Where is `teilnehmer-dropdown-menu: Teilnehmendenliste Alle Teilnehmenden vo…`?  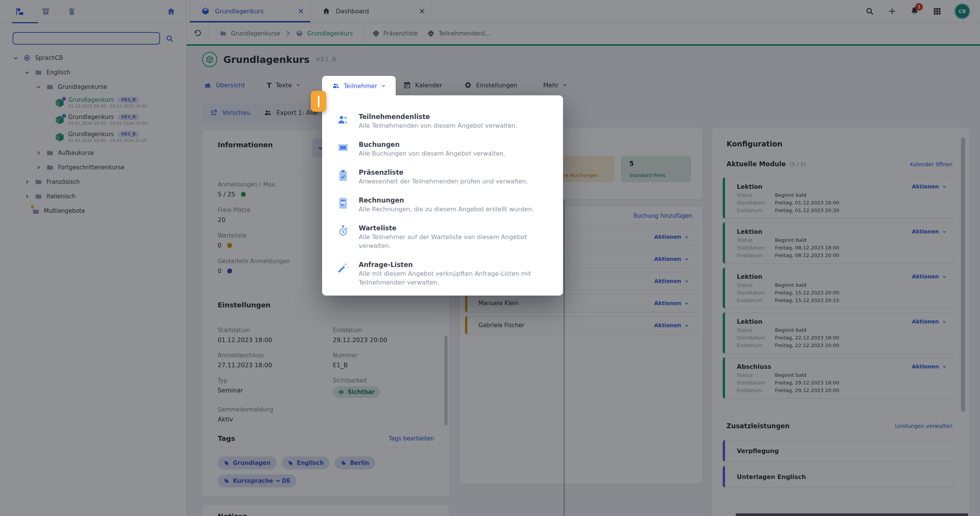 teilnehmer-dropdown-menu: Teilnehmendenliste Alle Teilnehmenden vo… is located at coordinates (443, 195).